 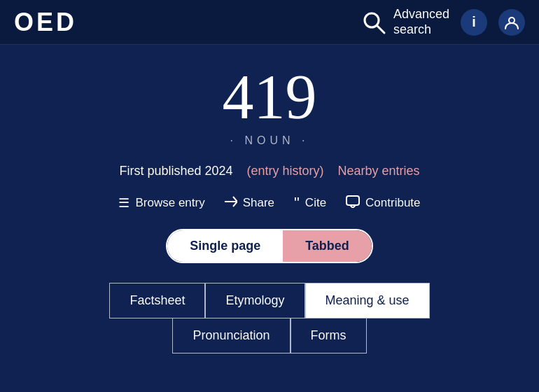 I want to click on header: OED Advancedsearch i, so click(x=270, y=22).